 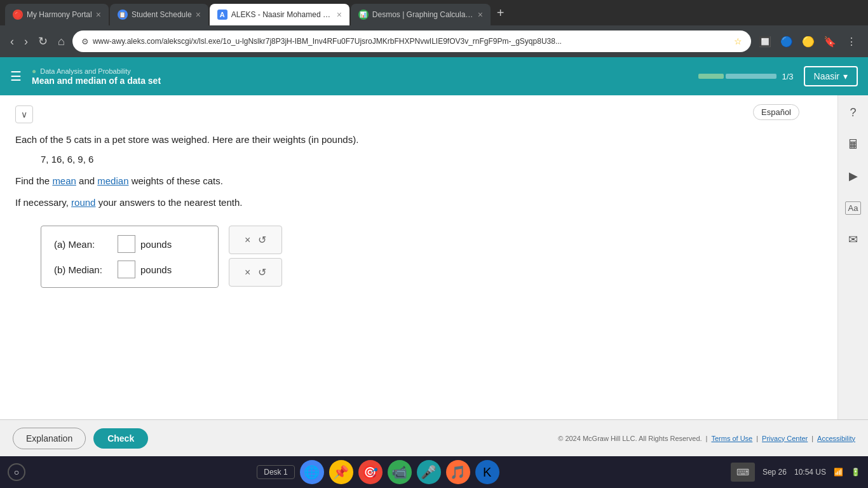 I want to click on extension-btn-3: 🟡, so click(x=808, y=41).